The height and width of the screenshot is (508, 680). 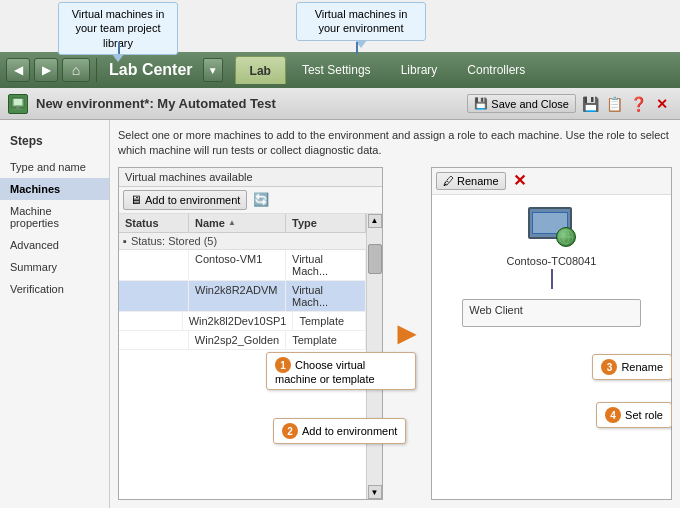 I want to click on nav-divider, so click(x=96, y=70).